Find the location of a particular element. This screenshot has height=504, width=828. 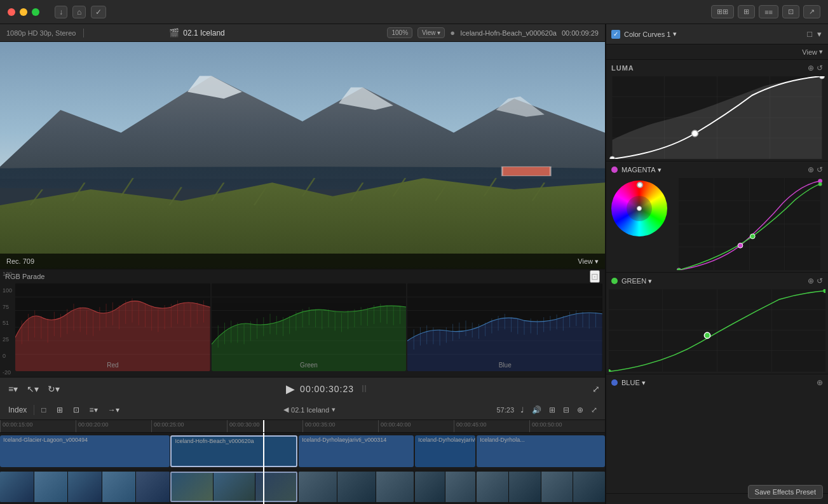

luma-curve-header: LUMA ⊕ ↺ is located at coordinates (717, 68).